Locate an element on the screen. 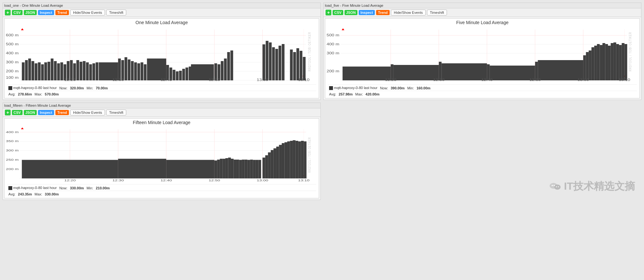 The image size is (644, 280). json-button-3: JSON is located at coordinates (30, 113).